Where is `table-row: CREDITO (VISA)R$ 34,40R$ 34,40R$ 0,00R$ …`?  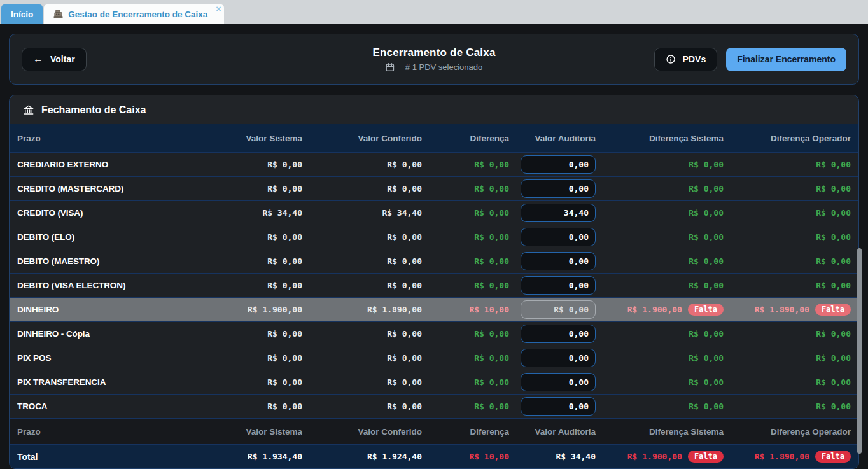 table-row: CREDITO (VISA)R$ 34,40R$ 34,40R$ 0,00R$ … is located at coordinates (434, 213).